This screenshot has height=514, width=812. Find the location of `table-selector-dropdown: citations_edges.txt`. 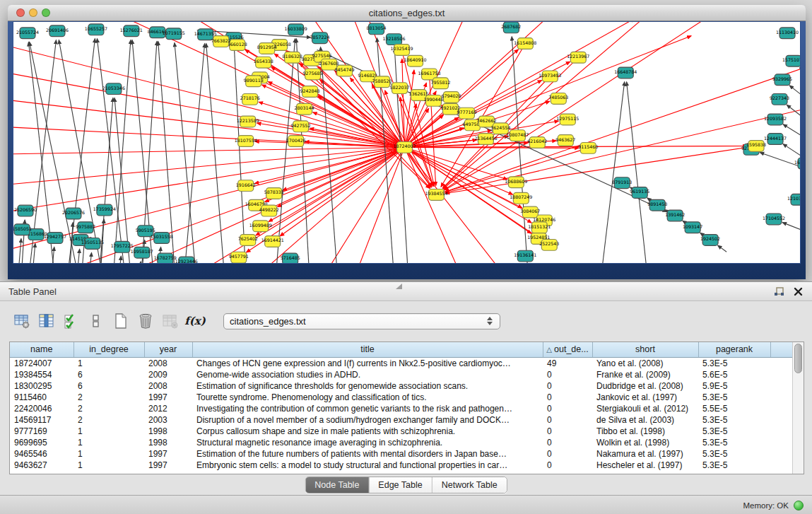

table-selector-dropdown: citations_edges.txt is located at coordinates (362, 321).